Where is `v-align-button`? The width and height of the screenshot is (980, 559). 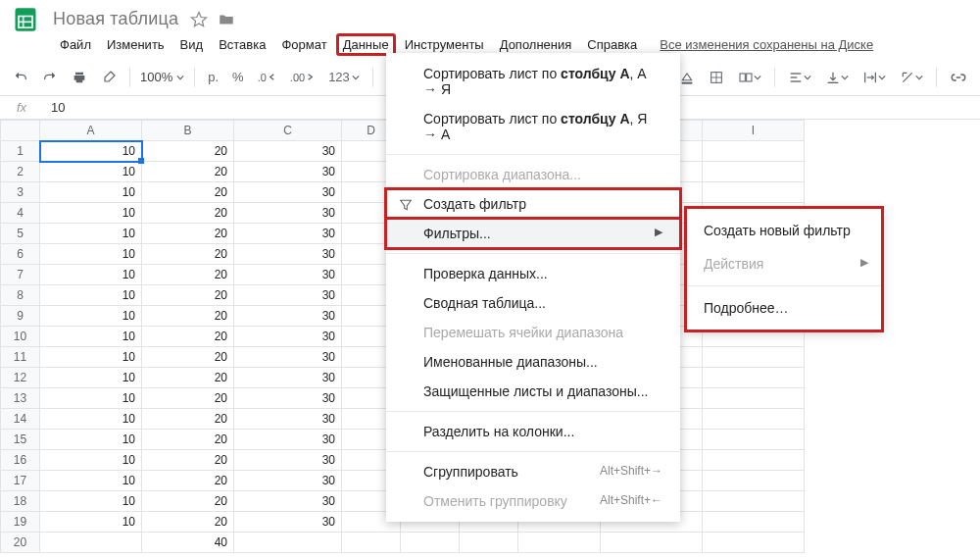 v-align-button is located at coordinates (837, 77).